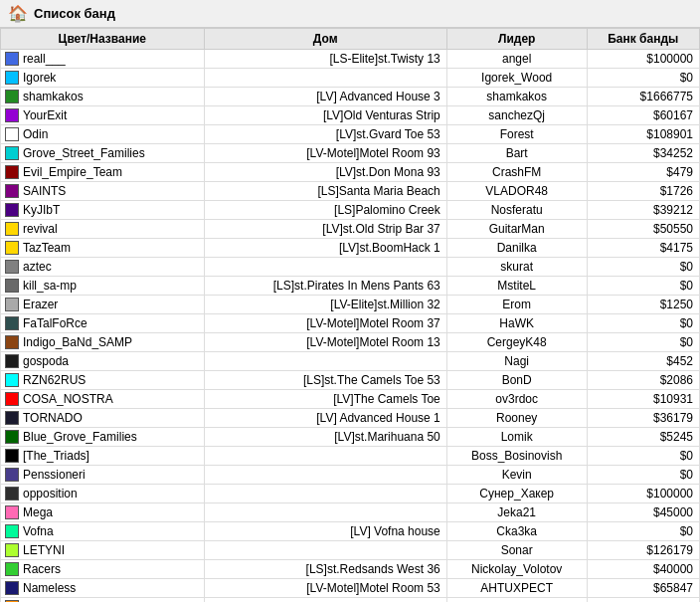  Describe the element at coordinates (642, 191) in the screenshot. I see `gang-bank: $1726` at that location.